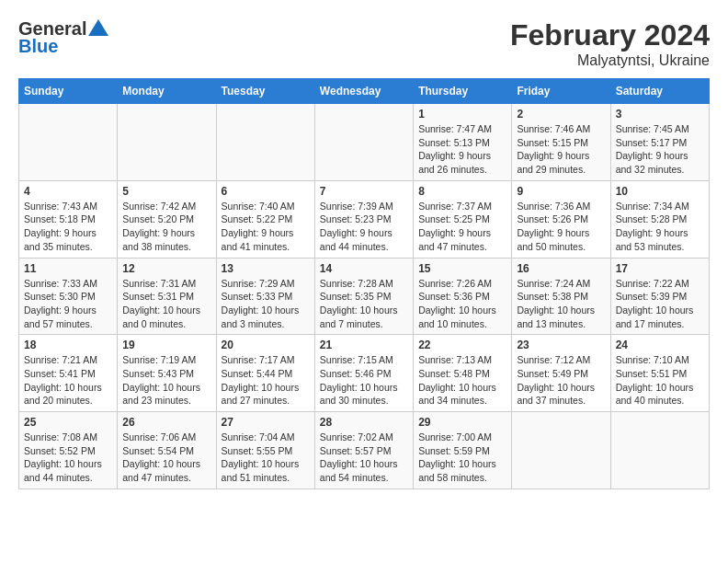 The height and width of the screenshot is (563, 728). I want to click on day-number: 20, so click(266, 345).